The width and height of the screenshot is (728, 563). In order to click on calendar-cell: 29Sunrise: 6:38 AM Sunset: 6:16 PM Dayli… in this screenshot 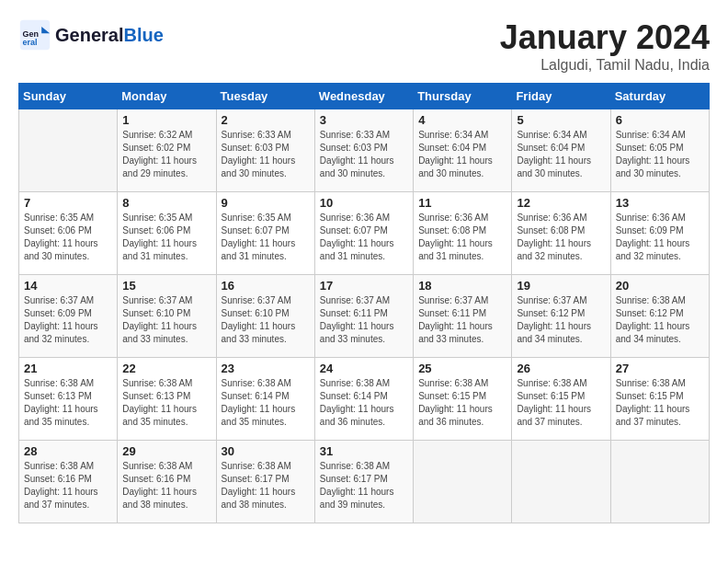, I will do `click(167, 482)`.